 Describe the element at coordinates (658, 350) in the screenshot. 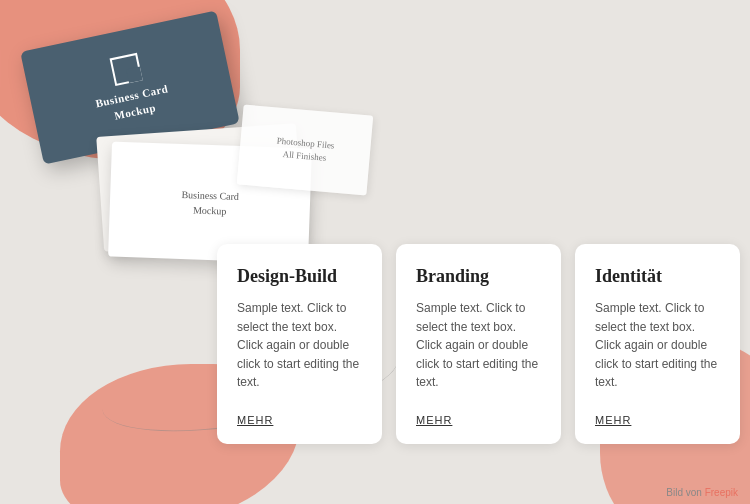

I see `card-text-identitaet: Sample text. Click to select the text bo…` at that location.